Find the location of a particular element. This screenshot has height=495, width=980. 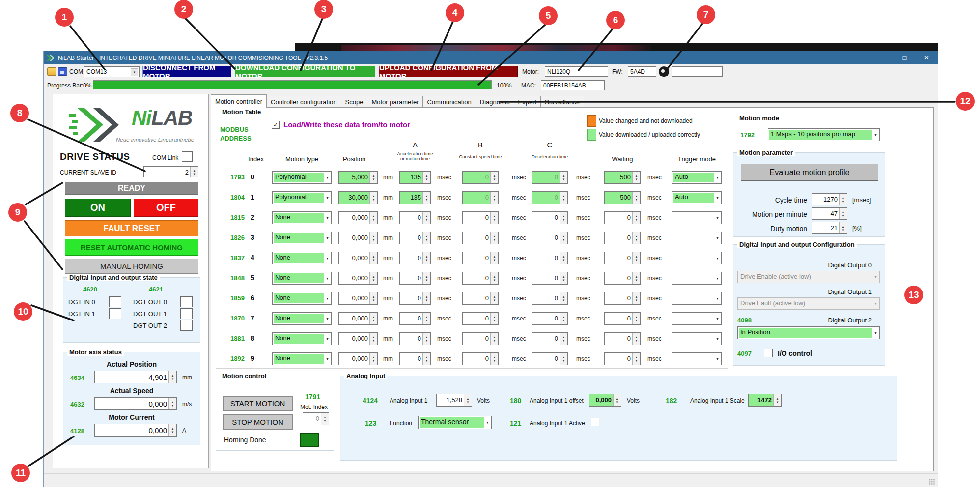

motor-current-field: 0,000 ▴▾ is located at coordinates (136, 430).